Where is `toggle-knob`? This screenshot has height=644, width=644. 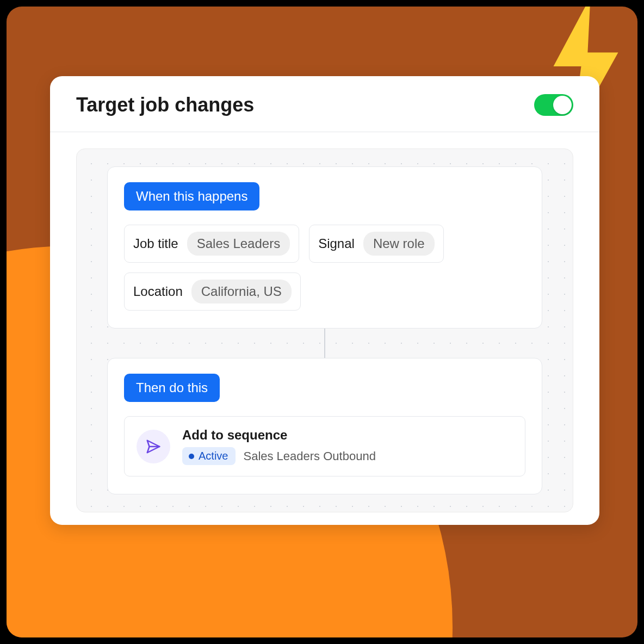 toggle-knob is located at coordinates (562, 105).